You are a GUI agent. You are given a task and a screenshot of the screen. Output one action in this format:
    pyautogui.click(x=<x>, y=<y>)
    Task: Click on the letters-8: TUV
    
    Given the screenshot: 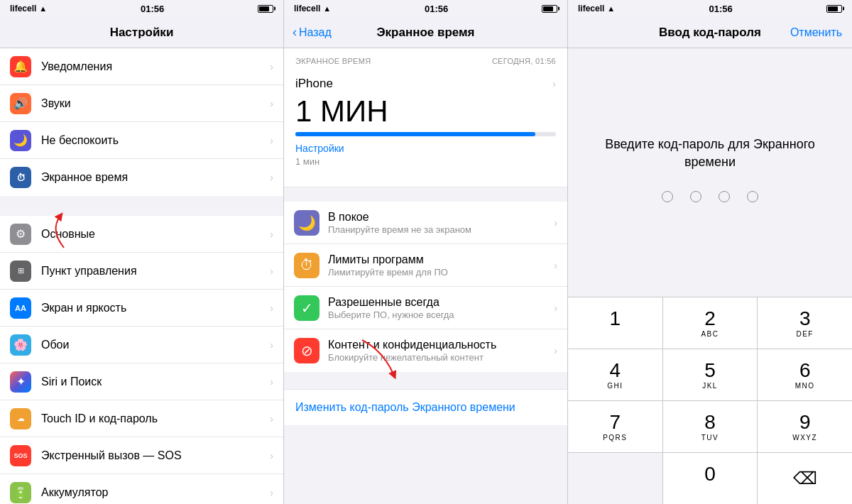 What is the action you would take?
    pyautogui.click(x=710, y=437)
    